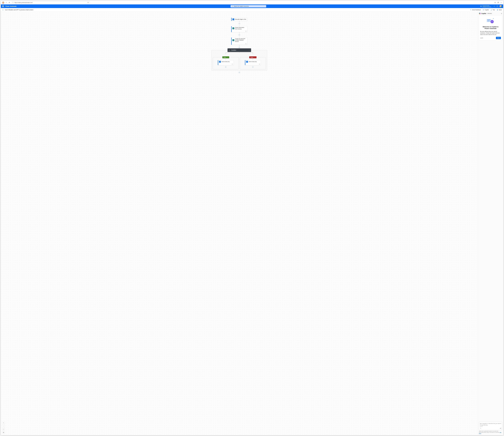 This screenshot has width=504, height=436. What do you see at coordinates (249, 50) in the screenshot?
I see `chevron-down-icon` at bounding box center [249, 50].